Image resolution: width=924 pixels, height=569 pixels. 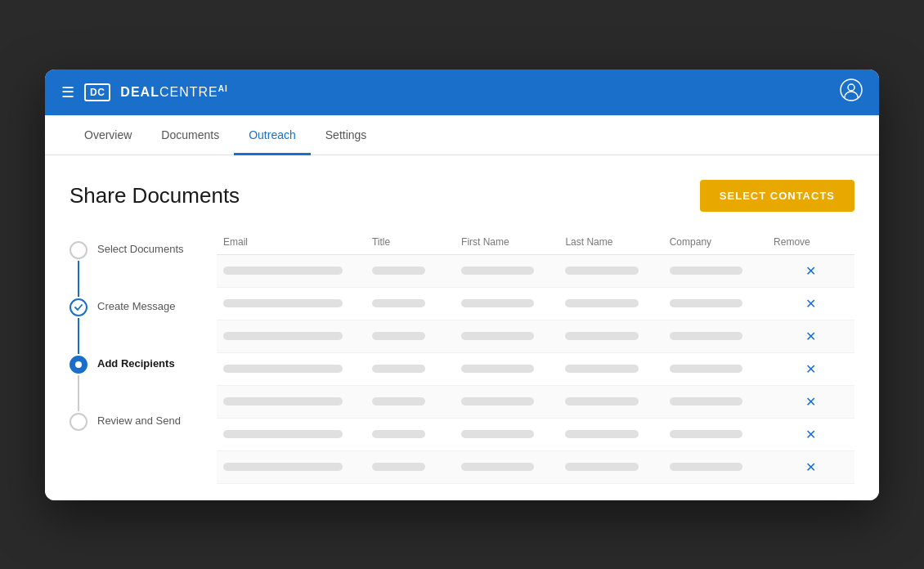 I want to click on step-3-circle, so click(x=78, y=365).